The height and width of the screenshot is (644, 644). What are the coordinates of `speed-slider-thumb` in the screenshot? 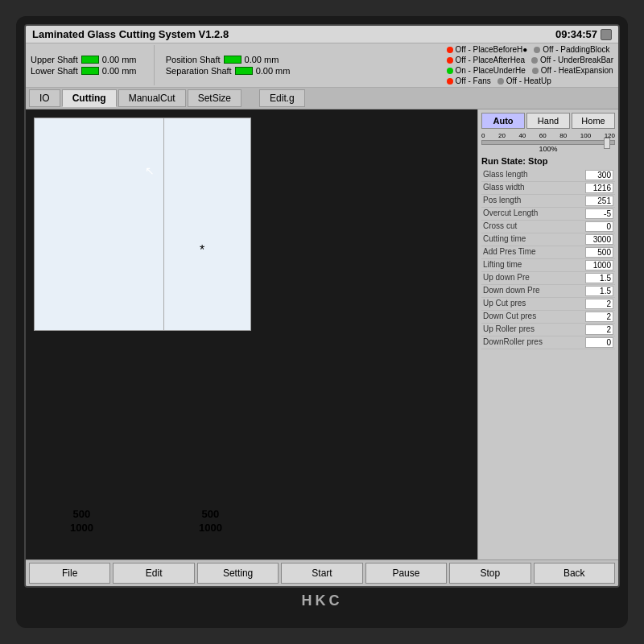 It's located at (607, 143).